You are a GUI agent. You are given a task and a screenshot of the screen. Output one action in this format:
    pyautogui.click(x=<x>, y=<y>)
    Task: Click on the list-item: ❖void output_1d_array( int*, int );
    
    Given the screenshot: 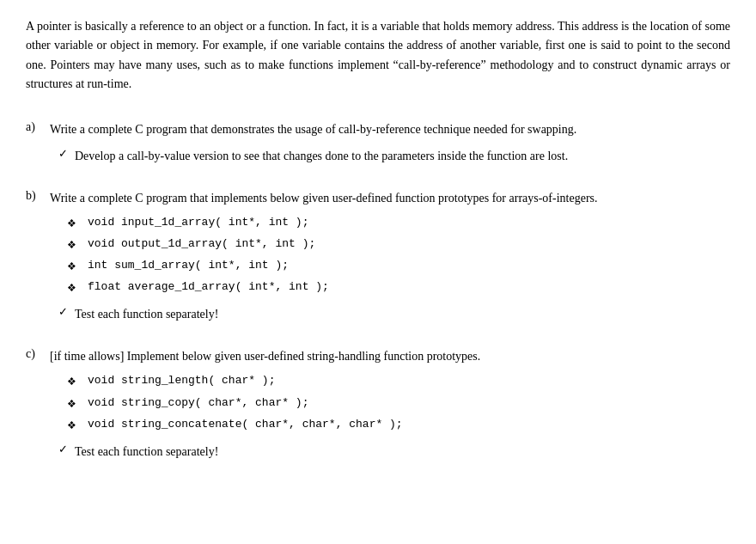 What is the action you would take?
    pyautogui.click(x=399, y=244)
    